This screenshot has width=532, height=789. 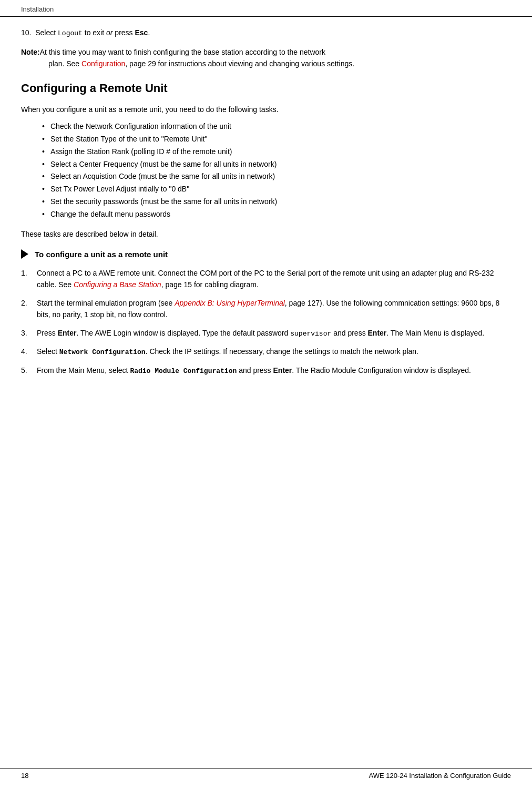 What do you see at coordinates (311, 333) in the screenshot?
I see `step-3-password: supervisor` at bounding box center [311, 333].